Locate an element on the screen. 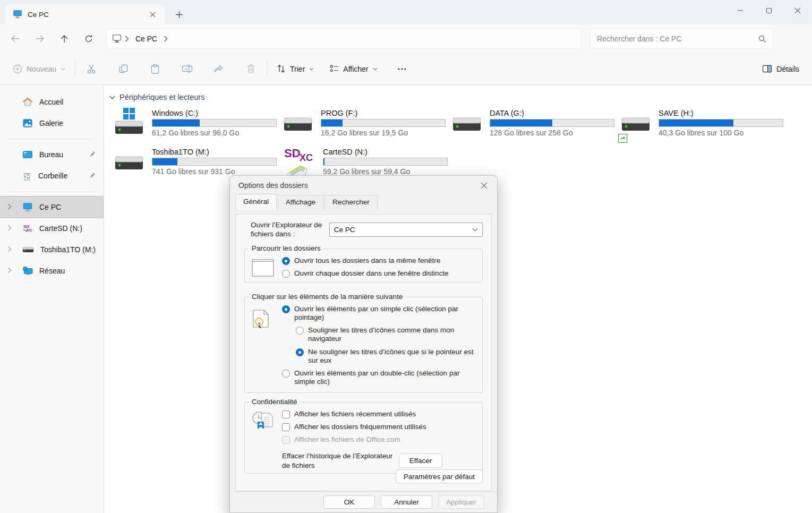  back-icon is located at coordinates (15, 39).